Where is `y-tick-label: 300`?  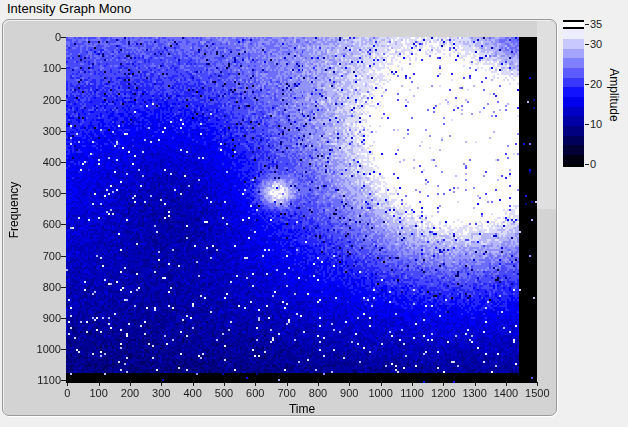
y-tick-label: 300 is located at coordinates (36, 131).